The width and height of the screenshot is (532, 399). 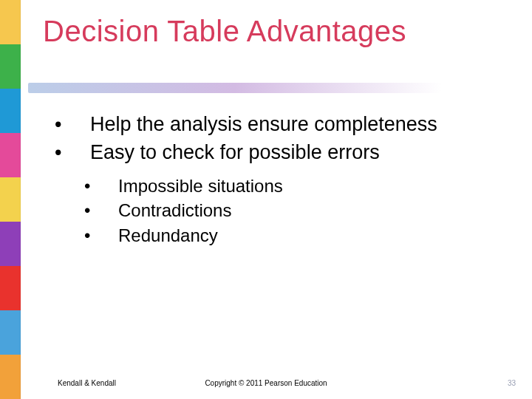 I want to click on bullet-level2: •Impossible situations, so click(x=301, y=186).